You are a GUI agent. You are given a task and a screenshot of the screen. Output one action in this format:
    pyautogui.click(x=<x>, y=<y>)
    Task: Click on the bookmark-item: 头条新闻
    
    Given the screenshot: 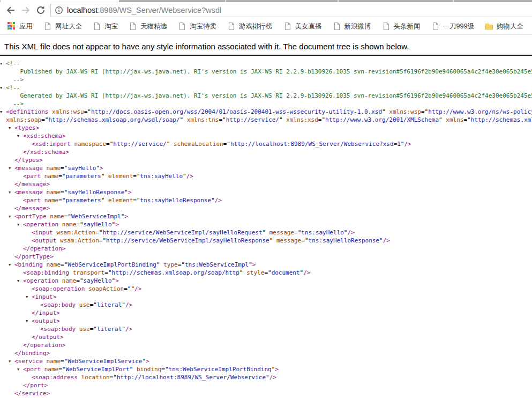 What is the action you would take?
    pyautogui.click(x=401, y=27)
    